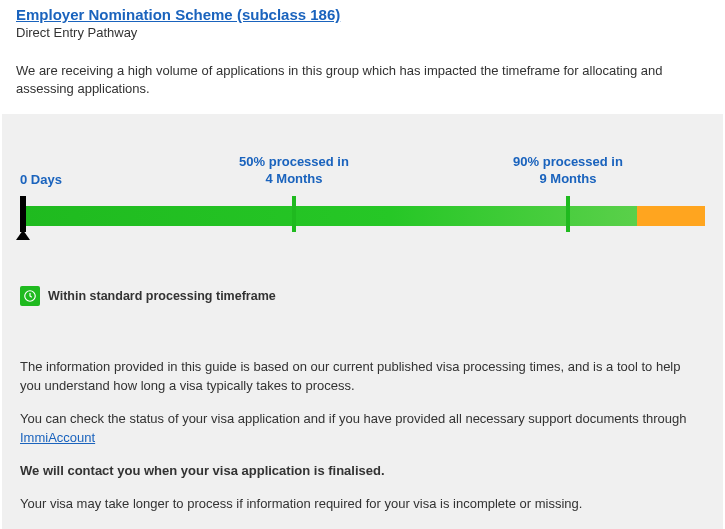  I want to click on timeline-label-90-line1: 90% processed in, so click(568, 162).